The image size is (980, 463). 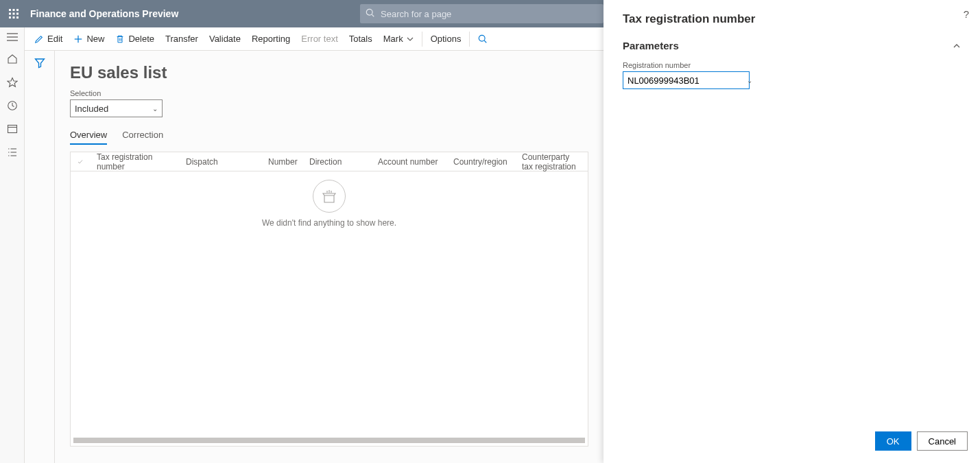 I want to click on app-title: Finance and Operations Preview, so click(x=103, y=14).